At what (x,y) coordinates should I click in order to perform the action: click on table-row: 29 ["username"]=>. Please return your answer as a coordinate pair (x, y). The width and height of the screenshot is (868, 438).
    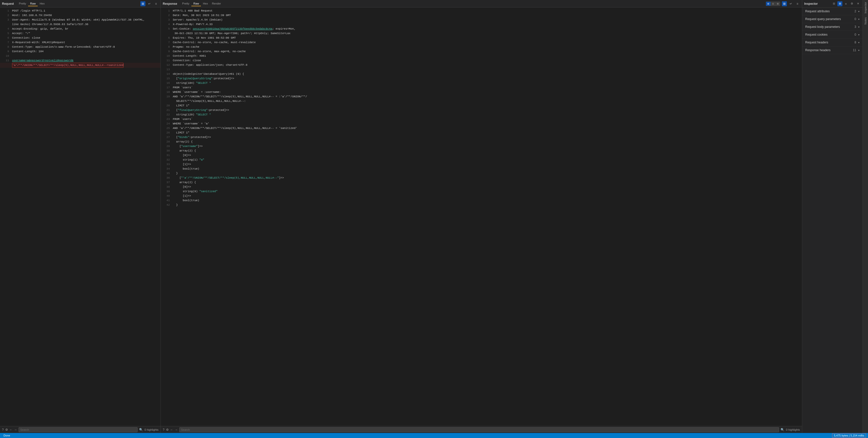
    Looking at the image, I should click on (481, 146).